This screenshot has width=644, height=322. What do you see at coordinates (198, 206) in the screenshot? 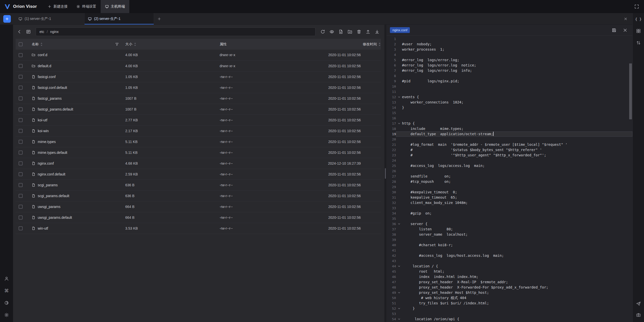
I see `file-row: uwsgi_params 664 B -rw-r--r-- 2020-11-01…` at bounding box center [198, 206].